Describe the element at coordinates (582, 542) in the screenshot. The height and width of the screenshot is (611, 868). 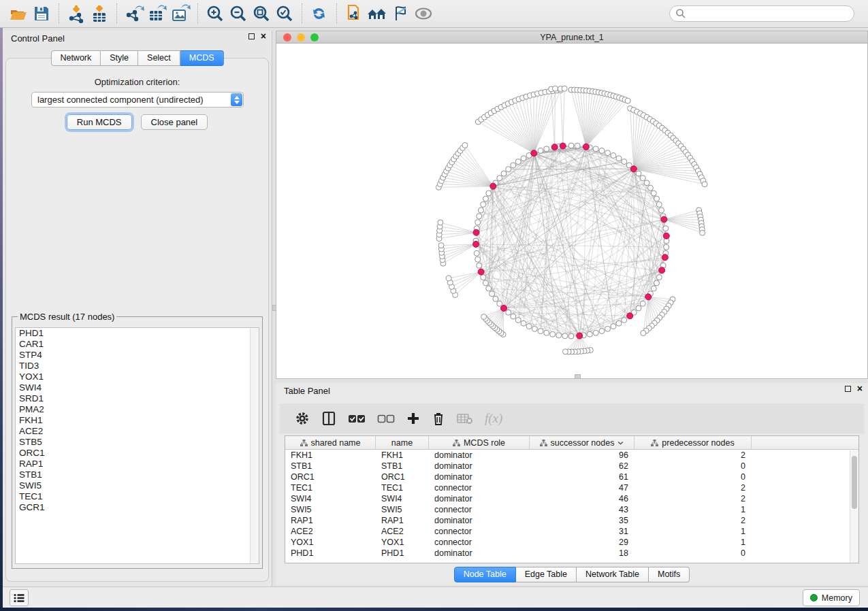
I see `cell-successor-nodes: 29` at that location.